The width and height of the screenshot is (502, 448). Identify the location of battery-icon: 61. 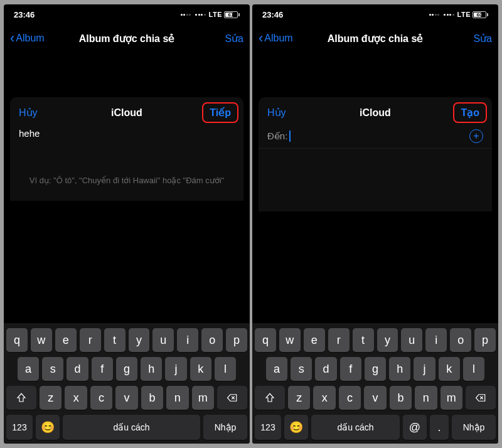
(232, 15).